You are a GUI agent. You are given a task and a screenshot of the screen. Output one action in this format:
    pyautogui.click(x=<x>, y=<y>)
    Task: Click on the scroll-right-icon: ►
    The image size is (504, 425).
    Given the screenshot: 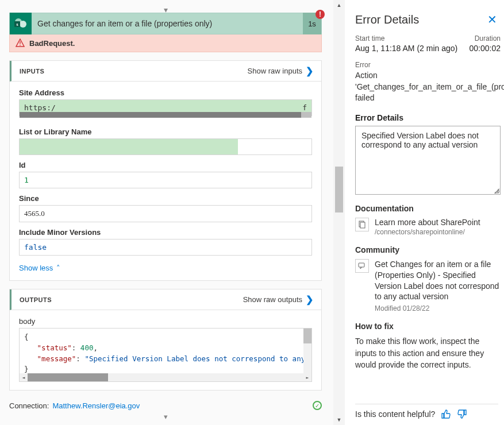 What is the action you would take?
    pyautogui.click(x=307, y=377)
    